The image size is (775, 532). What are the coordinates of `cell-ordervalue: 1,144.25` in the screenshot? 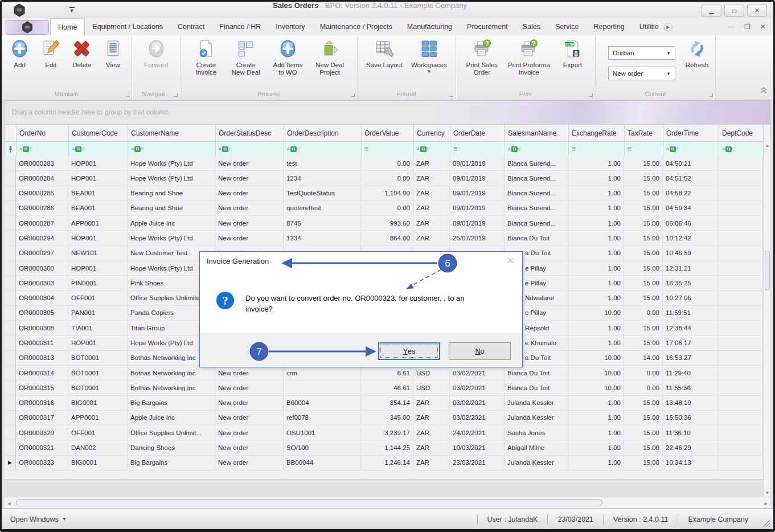 It's located at (387, 448).